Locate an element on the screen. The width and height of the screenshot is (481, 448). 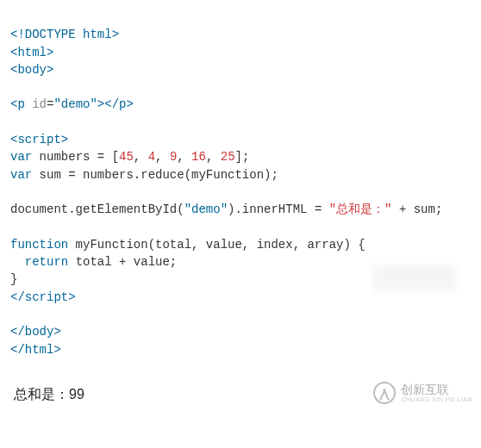
num-4: 4 is located at coordinates (152, 157).